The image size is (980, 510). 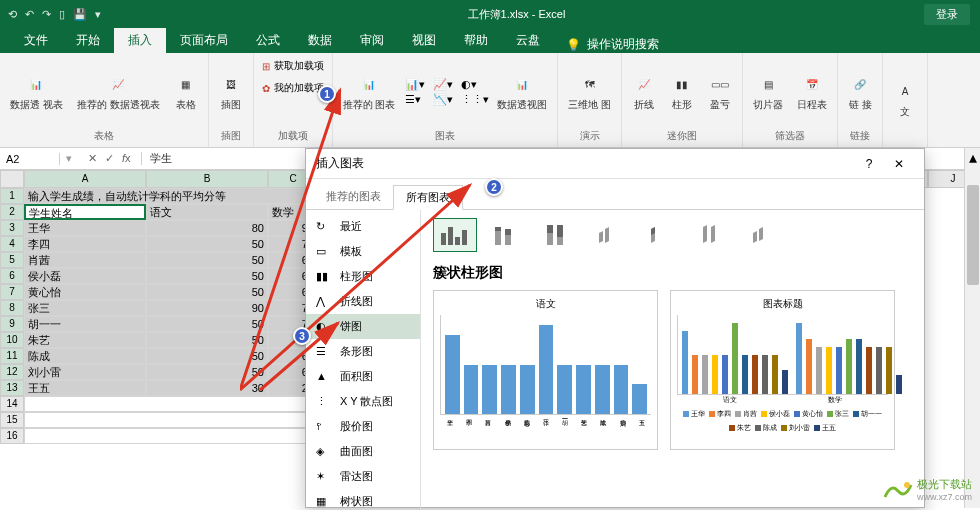 I want to click on cell: 刘小雷, so click(x=85, y=372).